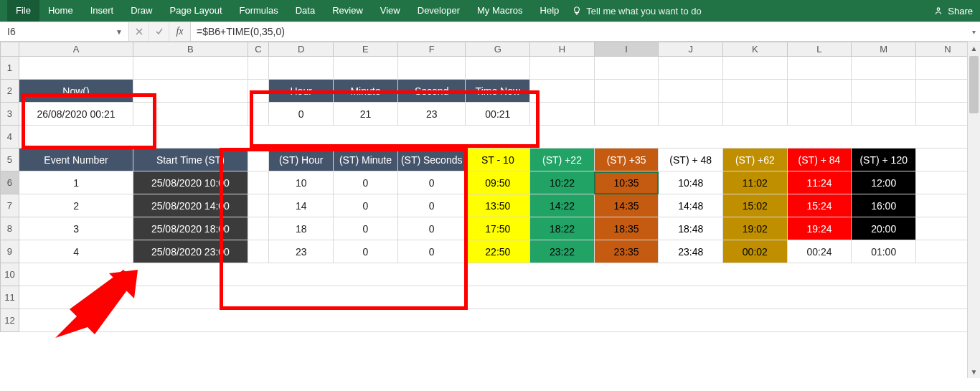 The height and width of the screenshot is (391, 980). I want to click on cell-F3: 23, so click(432, 114).